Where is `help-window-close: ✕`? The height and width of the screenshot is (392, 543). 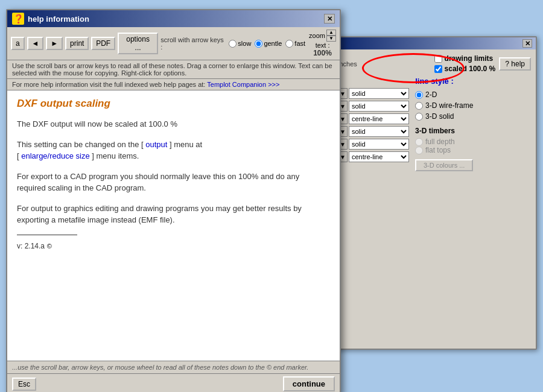 help-window-close: ✕ is located at coordinates (329, 19).